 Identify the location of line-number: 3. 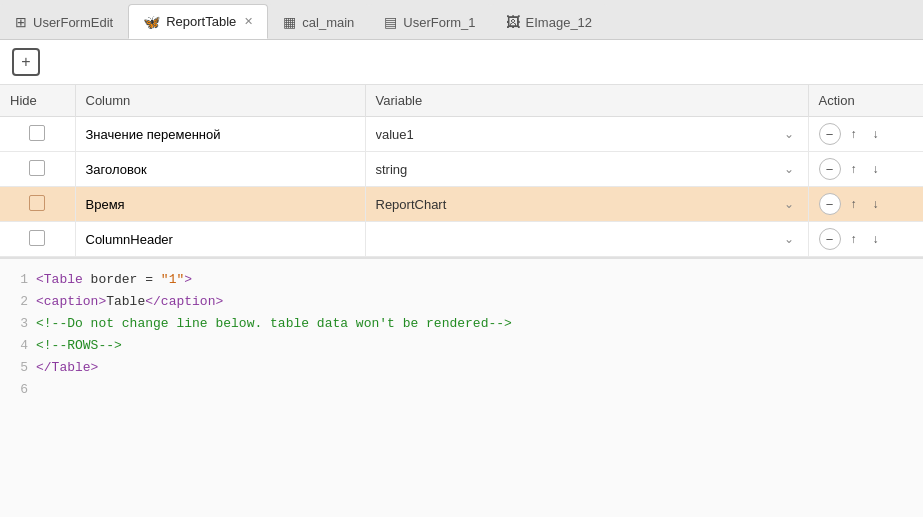
(21, 324).